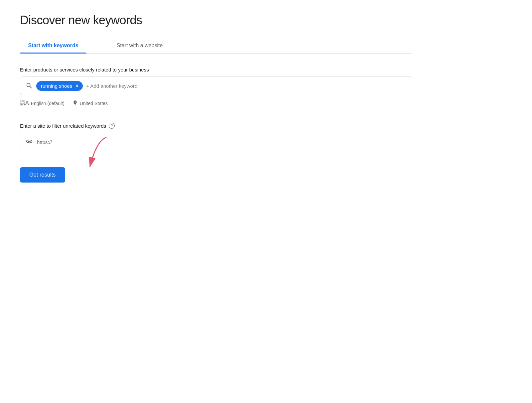 The image size is (532, 403). Describe the element at coordinates (119, 142) in the screenshot. I see `url-input` at that location.